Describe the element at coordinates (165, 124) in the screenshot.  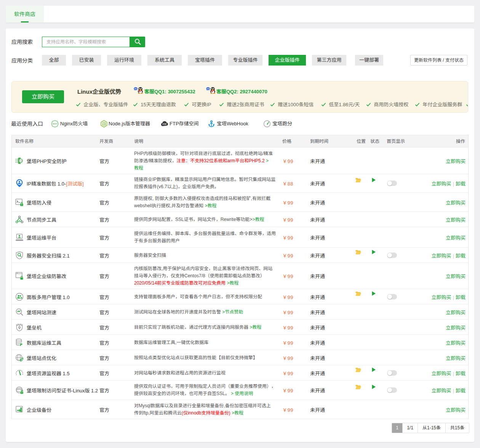
I see `svg-text: FTP` at that location.